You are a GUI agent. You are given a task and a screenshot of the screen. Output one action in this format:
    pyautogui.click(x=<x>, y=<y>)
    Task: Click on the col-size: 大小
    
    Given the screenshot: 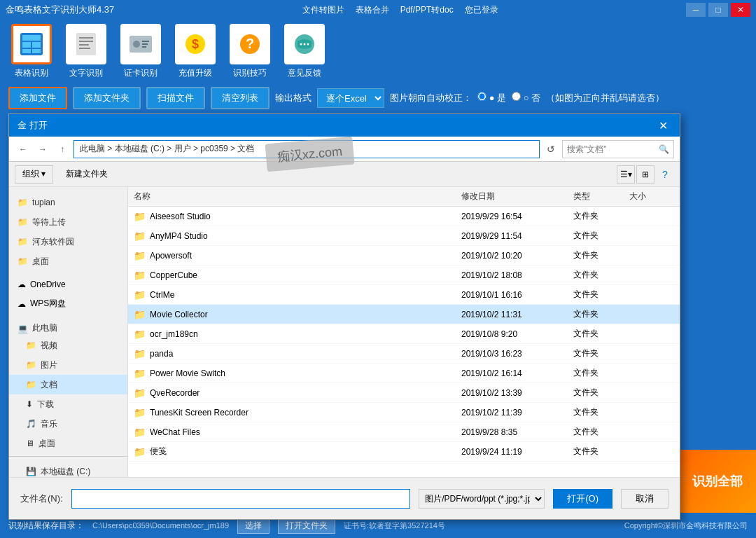 What is the action you would take?
    pyautogui.click(x=652, y=196)
    